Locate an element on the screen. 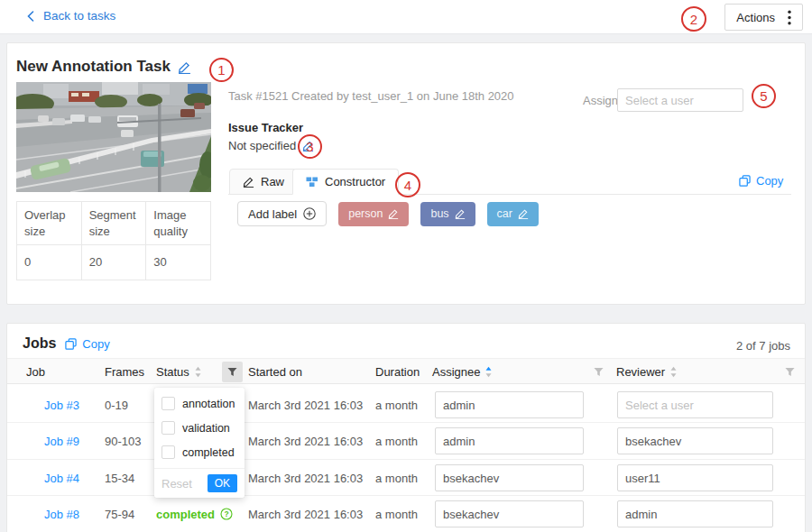 This screenshot has height=532, width=812. reviewer-input-job4 is located at coordinates (695, 478).